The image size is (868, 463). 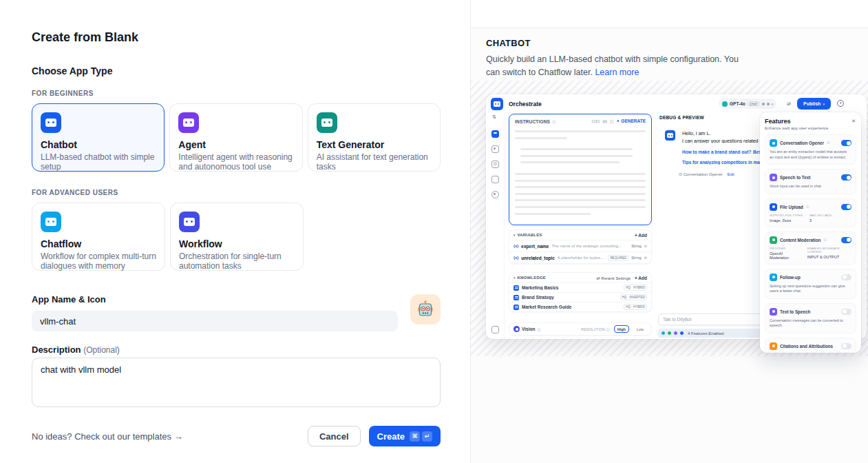 What do you see at coordinates (582, 258) in the screenshot?
I see `variable-desc: A placeholder for topics...` at bounding box center [582, 258].